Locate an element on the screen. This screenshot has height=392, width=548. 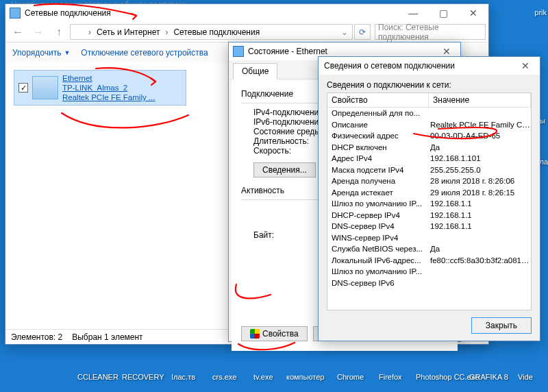
detail-row: Шлюз по умолчанию IP...192.168.1.1 is located at coordinates (429, 204).